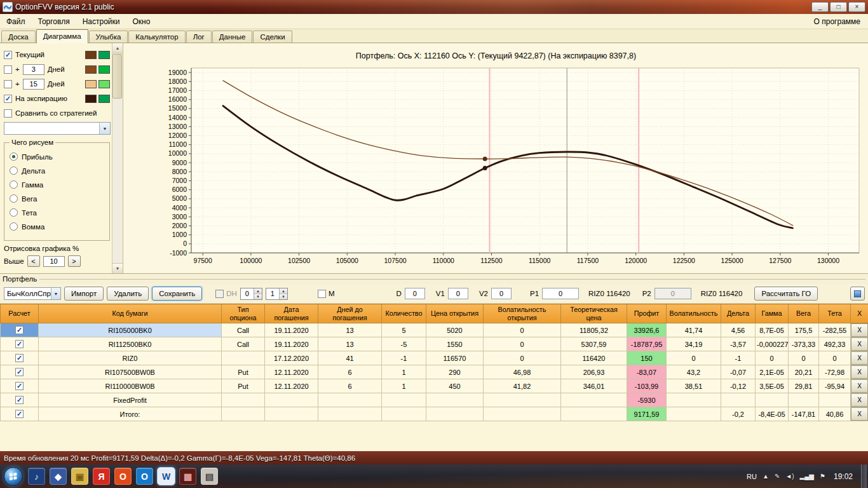  Describe the element at coordinates (804, 314) in the screenshot. I see `grid-header-14: Вега` at that location.